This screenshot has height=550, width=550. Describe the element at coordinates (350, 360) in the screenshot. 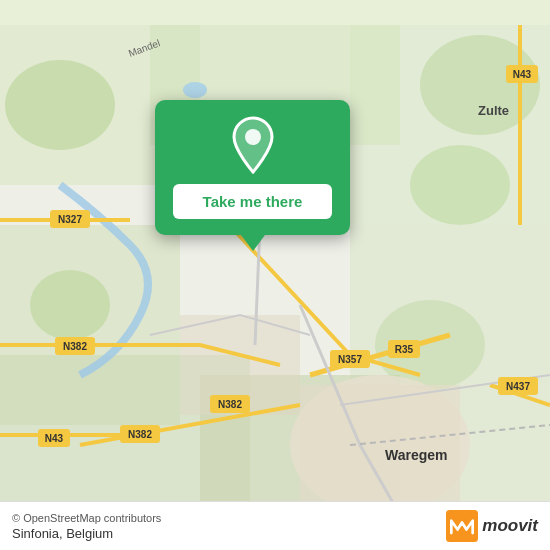

I see `svg-text: N357` at that location.